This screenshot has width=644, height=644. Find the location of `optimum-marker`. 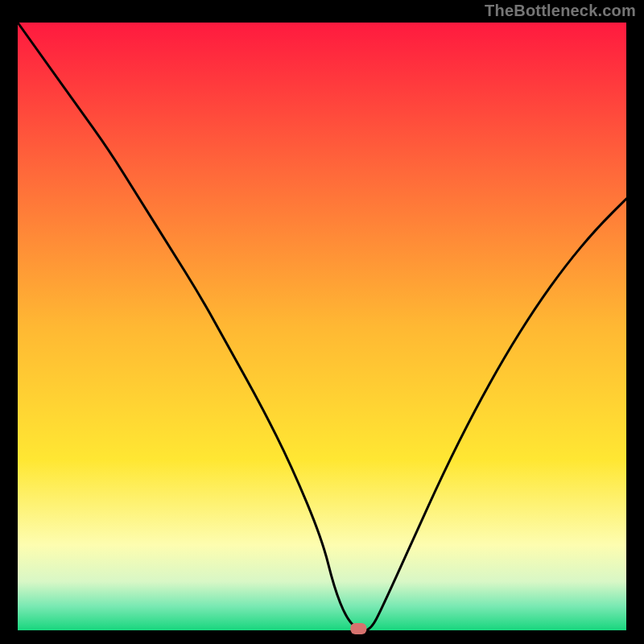

optimum-marker is located at coordinates (358, 629).